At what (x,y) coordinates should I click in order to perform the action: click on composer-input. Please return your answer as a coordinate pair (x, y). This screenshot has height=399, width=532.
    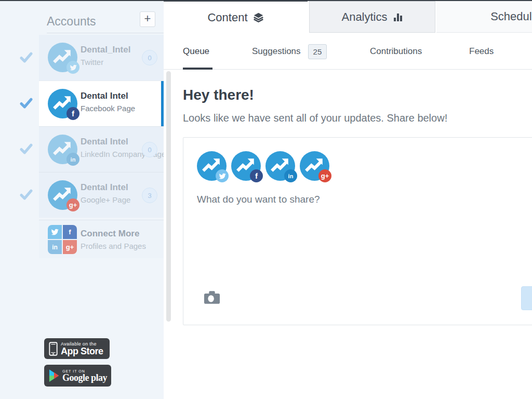
    Looking at the image, I should click on (358, 233).